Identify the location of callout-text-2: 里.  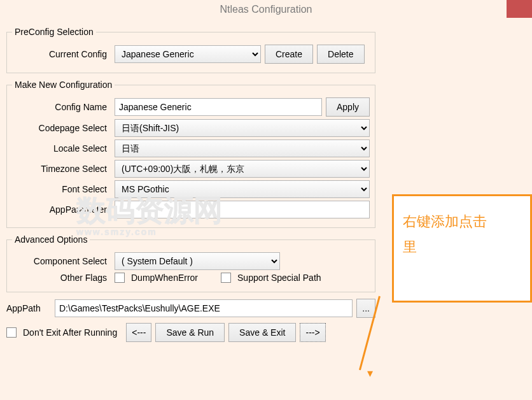
(462, 247).